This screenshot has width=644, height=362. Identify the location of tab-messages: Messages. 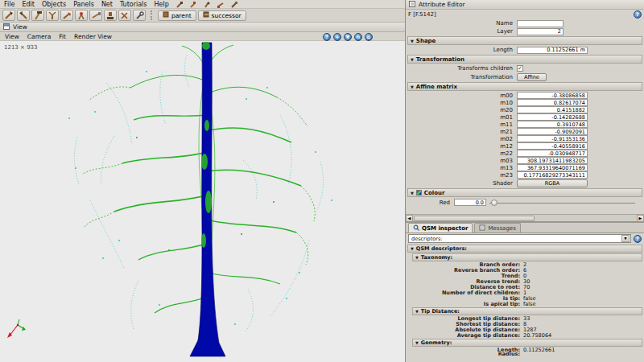
(497, 228).